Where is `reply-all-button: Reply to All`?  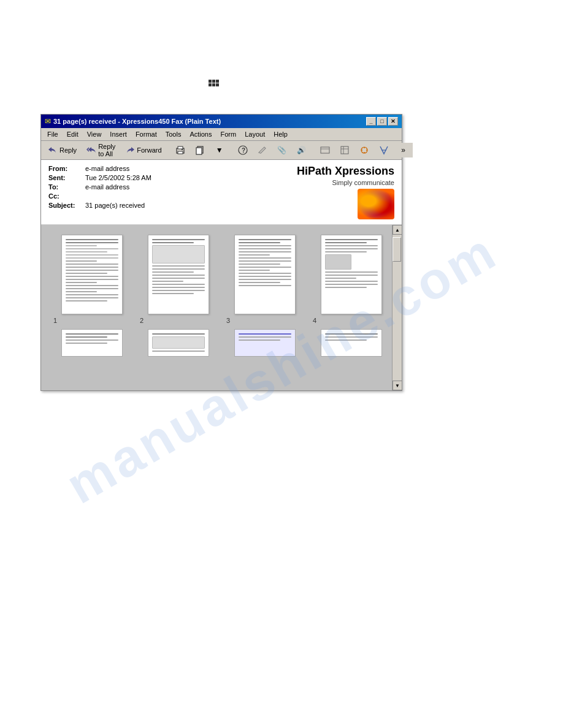
reply-all-button: Reply to All is located at coordinates (101, 150).